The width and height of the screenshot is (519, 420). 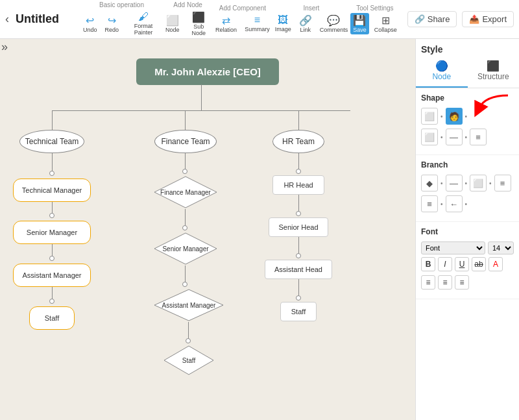 I want to click on connector-finance-down3, so click(x=186, y=275).